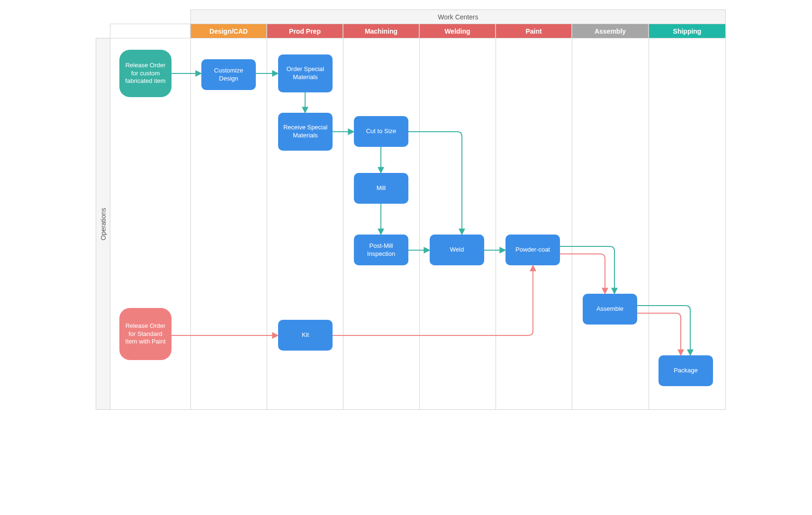 Image resolution: width=812 pixels, height=515 pixels. I want to click on col-head-assembly: Assembly, so click(610, 31).